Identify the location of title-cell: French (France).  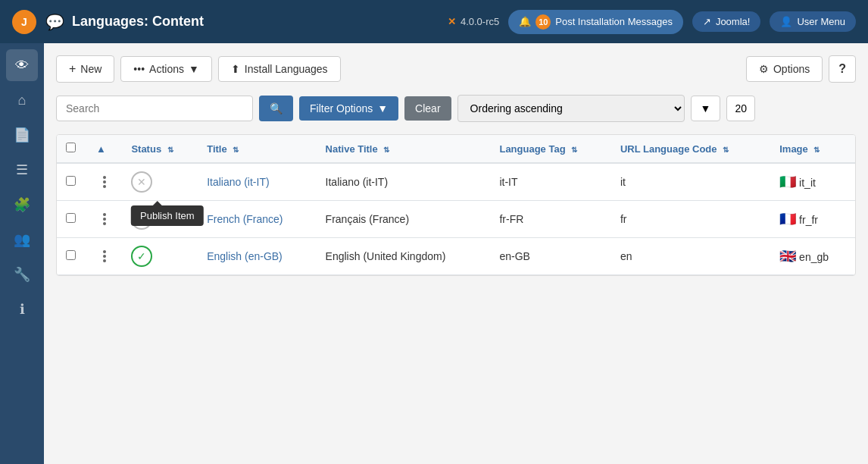
(257, 220).